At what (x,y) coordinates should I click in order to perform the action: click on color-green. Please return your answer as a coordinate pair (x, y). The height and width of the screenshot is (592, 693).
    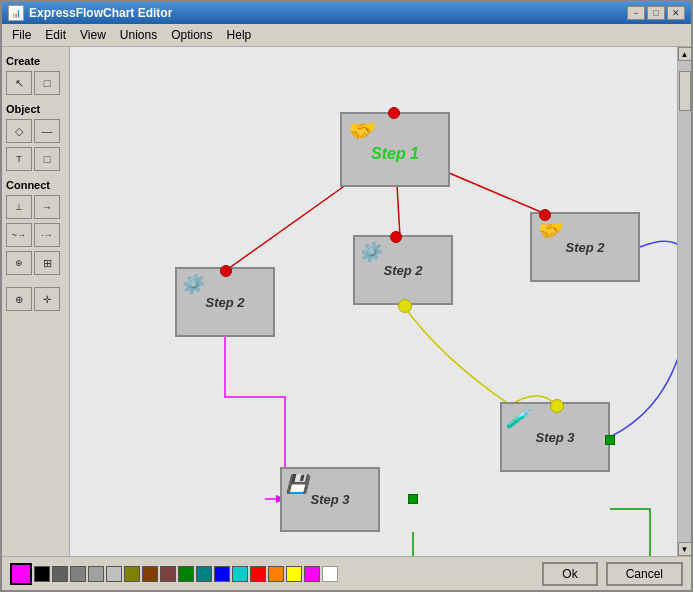
    Looking at the image, I should click on (186, 574).